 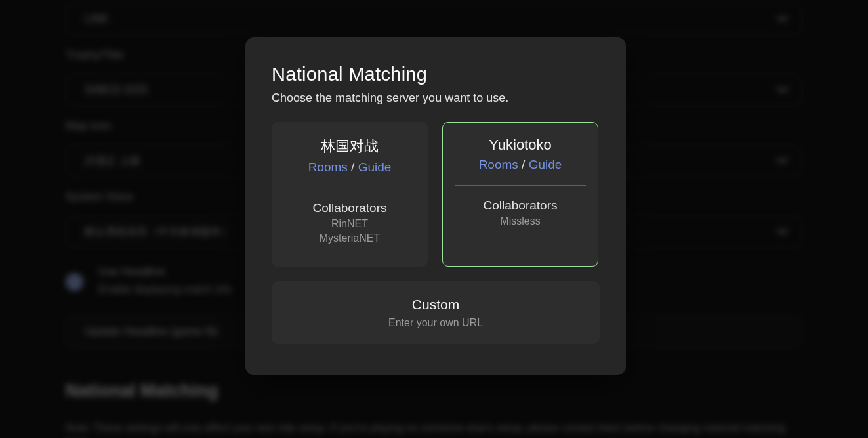 I want to click on modal-title: National Matching, so click(x=436, y=75).